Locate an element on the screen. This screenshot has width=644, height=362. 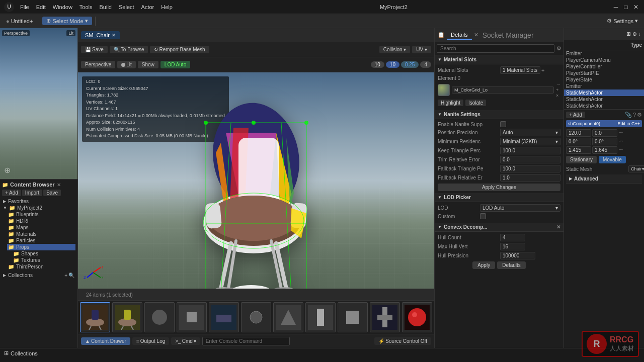
favorites-section: ▶ Favorites is located at coordinates (39, 201).